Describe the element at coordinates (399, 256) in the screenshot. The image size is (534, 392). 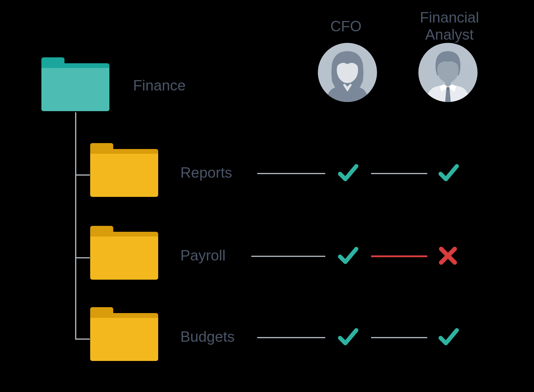
I see `connector-payroll-analyst` at that location.